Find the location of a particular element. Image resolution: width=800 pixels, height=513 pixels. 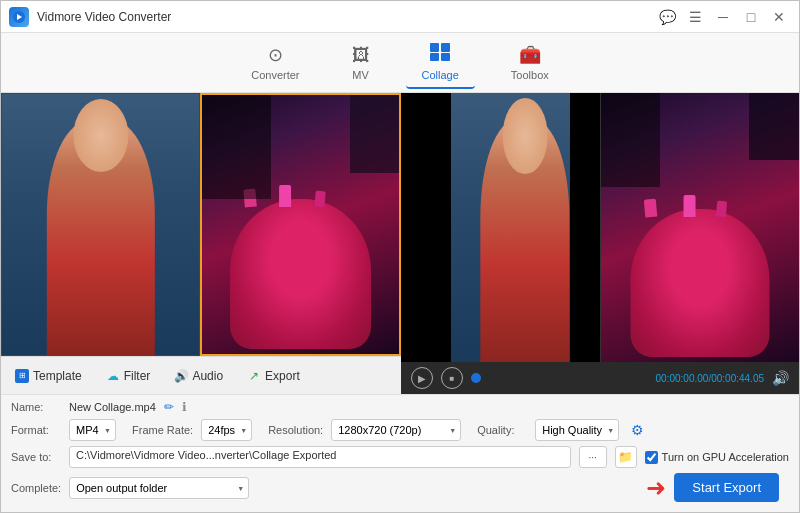

maximize-button: □ is located at coordinates (751, 17).